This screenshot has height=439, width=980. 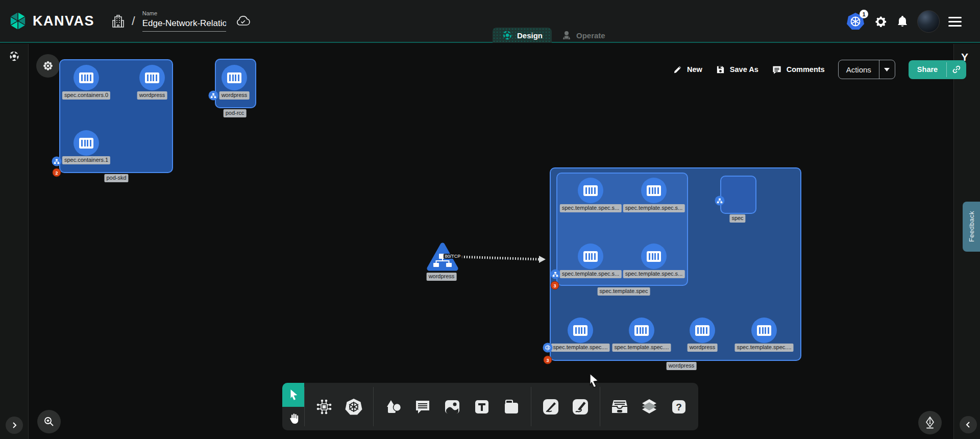 What do you see at coordinates (452, 406) in the screenshot?
I see `annotation-tools` at bounding box center [452, 406].